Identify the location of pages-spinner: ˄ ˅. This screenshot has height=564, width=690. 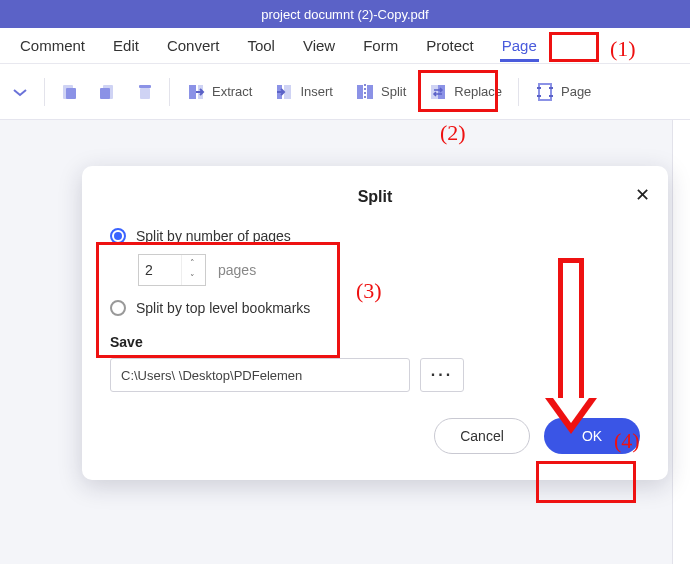
(172, 270).